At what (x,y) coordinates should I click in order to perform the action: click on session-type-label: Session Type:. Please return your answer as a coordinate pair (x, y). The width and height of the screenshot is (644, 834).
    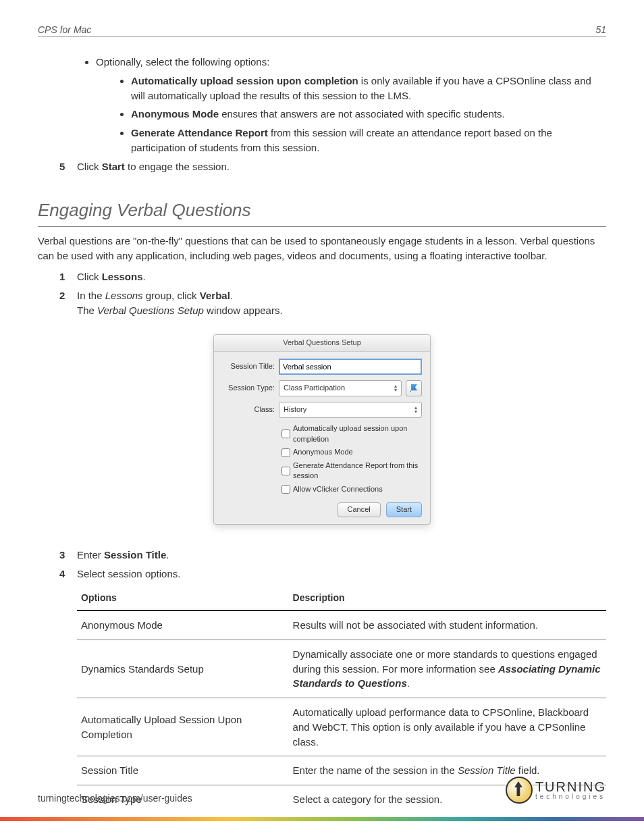
    Looking at the image, I should click on (250, 388).